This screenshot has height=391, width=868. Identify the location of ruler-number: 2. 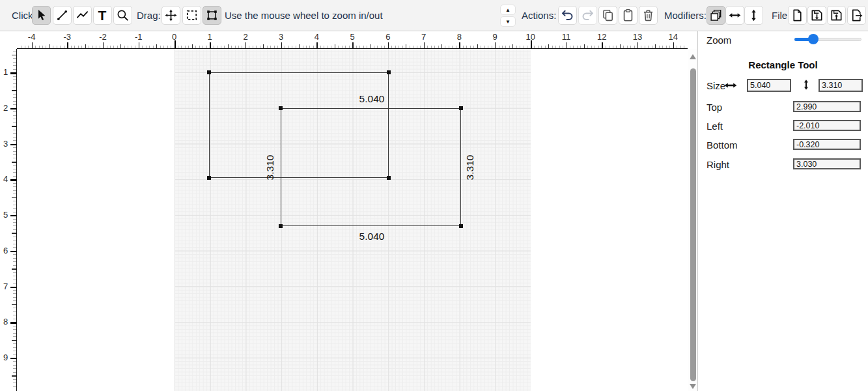
(245, 36).